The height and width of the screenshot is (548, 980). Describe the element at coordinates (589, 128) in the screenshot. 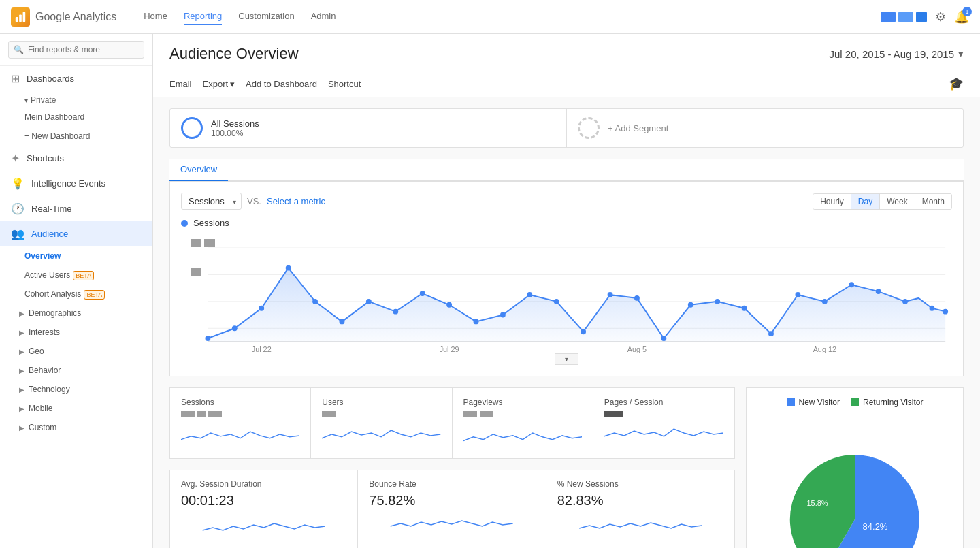

I see `segment-circle-empty` at that location.